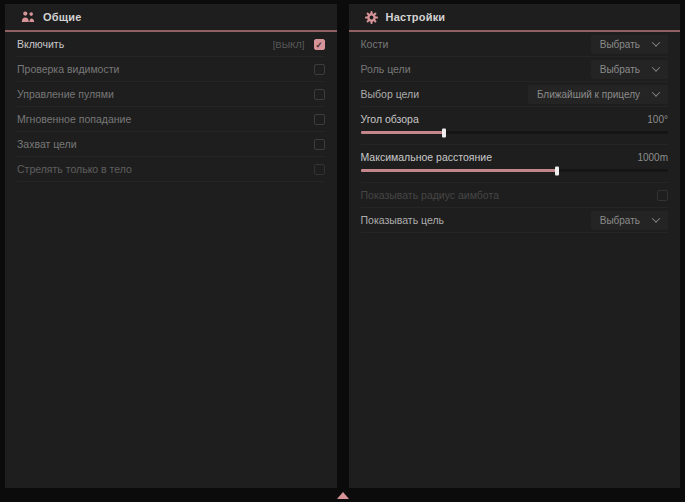 This screenshot has width=685, height=502. Describe the element at coordinates (47, 144) in the screenshot. I see `row-target-lock-label: Захват цели` at that location.